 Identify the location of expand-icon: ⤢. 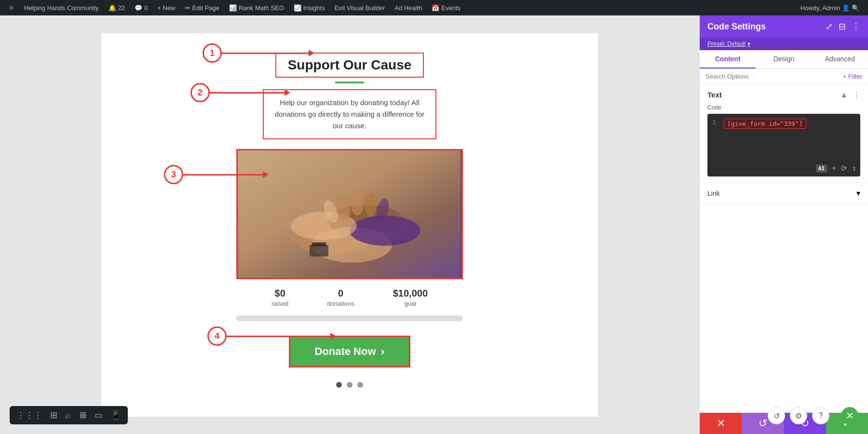
(829, 27).